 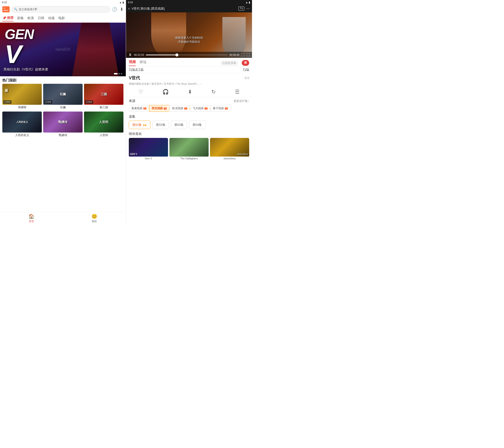 What do you see at coordinates (189, 149) in the screenshot?
I see `rec-grid: GEN V Gen V The Gallaghers shameless sha…` at bounding box center [189, 149].